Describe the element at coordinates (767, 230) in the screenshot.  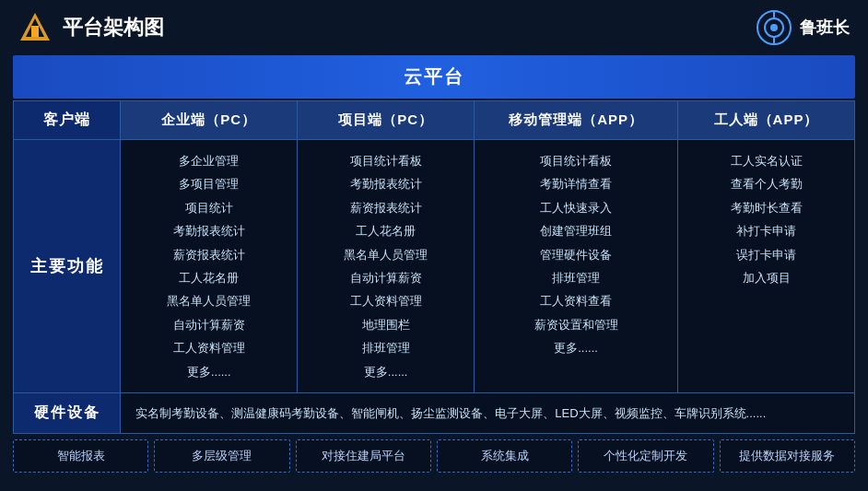
I see `list-item: 补打卡申请` at that location.